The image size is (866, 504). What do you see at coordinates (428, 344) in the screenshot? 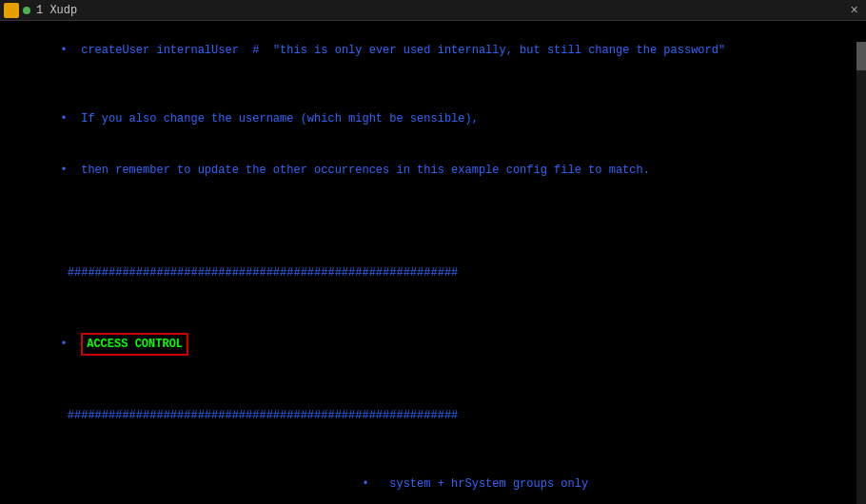
I see `line-access-control: • ACCESS CONTROL` at bounding box center [428, 344].